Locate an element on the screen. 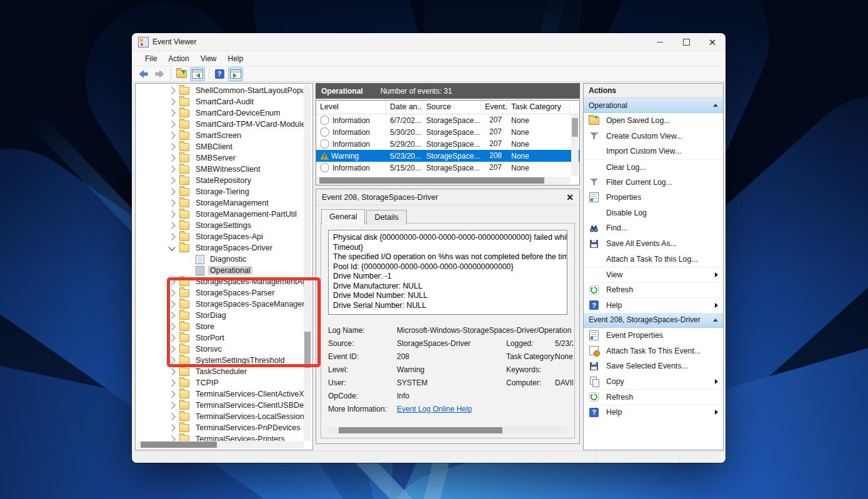  event-row: Information5/30/20...StorageSpace...207N… is located at coordinates (447, 132).